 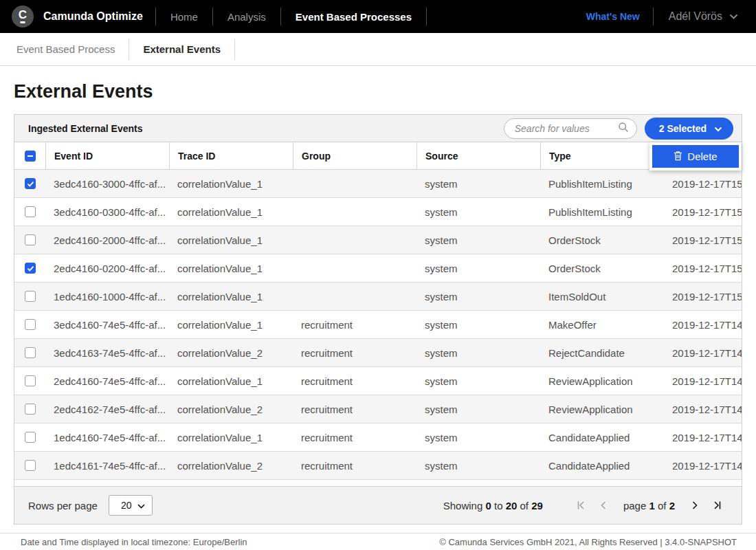 I want to click on column-header-trace-id: Trace ID, so click(x=232, y=155).